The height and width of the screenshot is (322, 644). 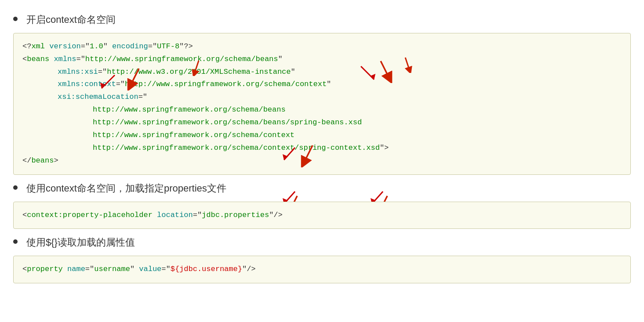 I want to click on bullet-item-2: 使用context命名空间，加载指定properties文件, so click(x=322, y=189).